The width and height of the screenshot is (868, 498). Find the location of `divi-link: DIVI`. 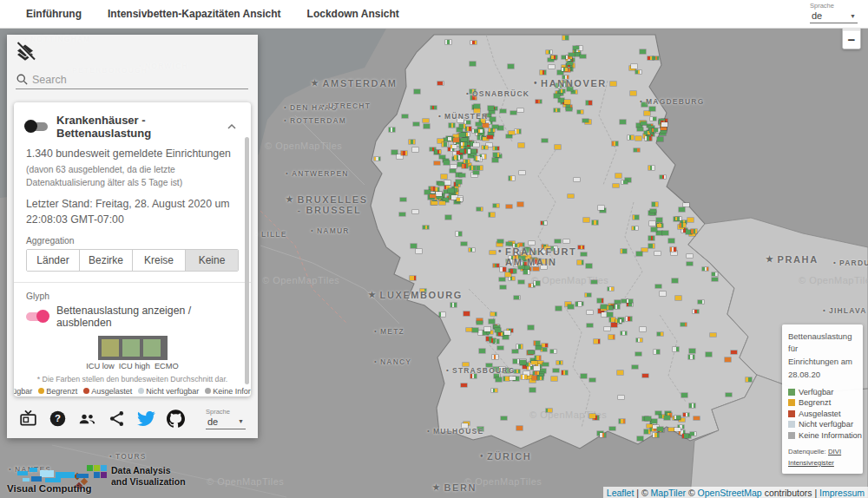

divi-link: DIVI is located at coordinates (835, 451).